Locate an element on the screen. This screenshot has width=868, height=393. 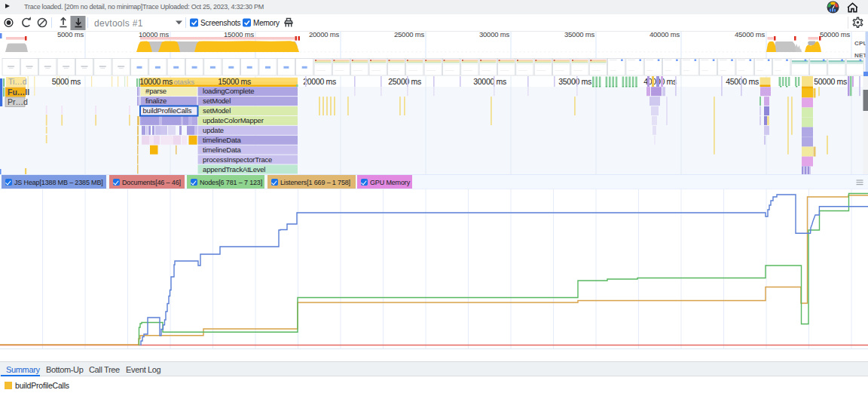
svg-text: 10000 ms is located at coordinates (156, 81).